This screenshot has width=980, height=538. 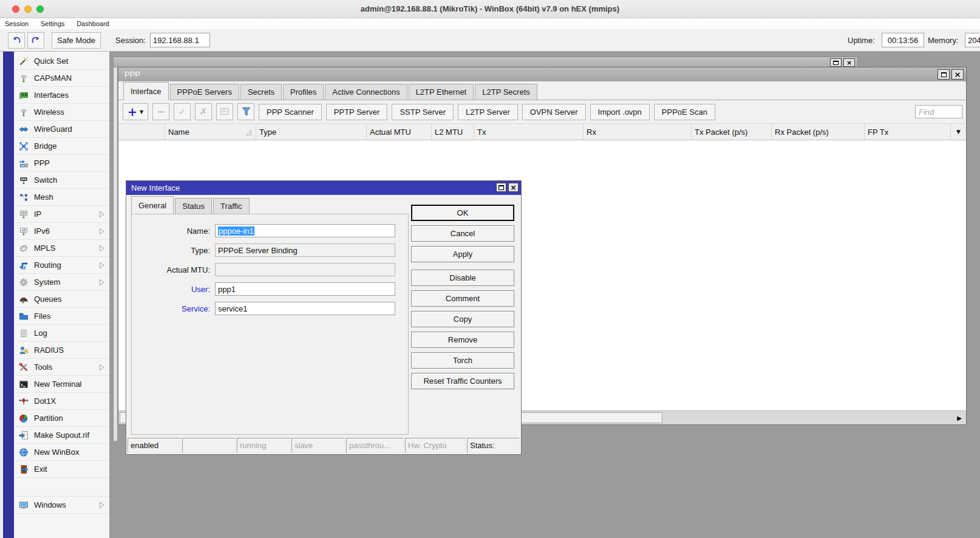 What do you see at coordinates (290, 112) in the screenshot?
I see `ppp-scanner-button: PPP Scanner` at bounding box center [290, 112].